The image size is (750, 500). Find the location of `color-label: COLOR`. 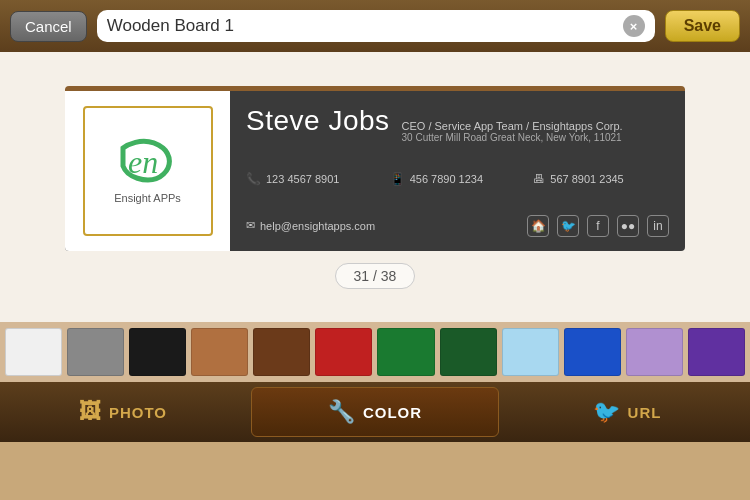

color-label: COLOR is located at coordinates (392, 412).